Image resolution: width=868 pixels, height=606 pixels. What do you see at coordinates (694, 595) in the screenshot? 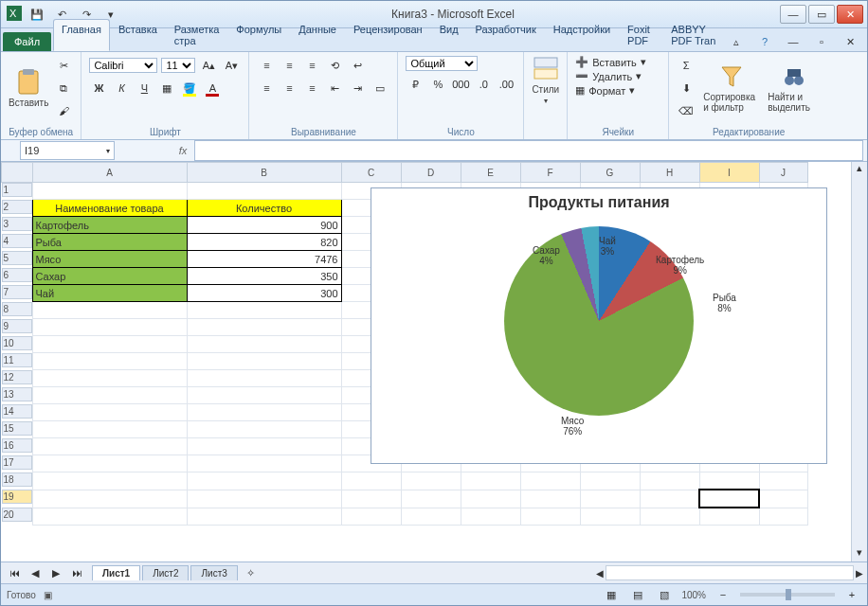
I see `zoom-level: 100%` at bounding box center [694, 595].